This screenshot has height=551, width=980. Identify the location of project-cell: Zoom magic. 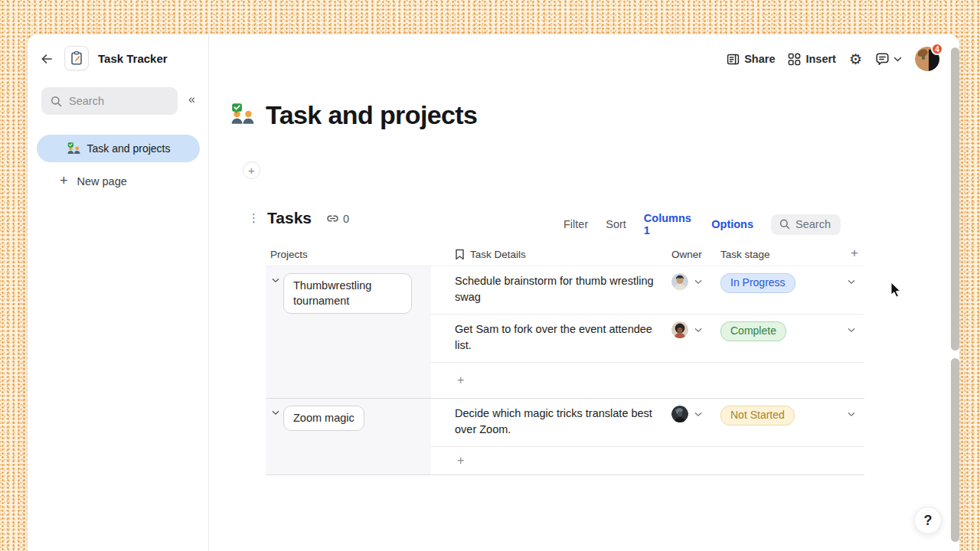
(348, 436).